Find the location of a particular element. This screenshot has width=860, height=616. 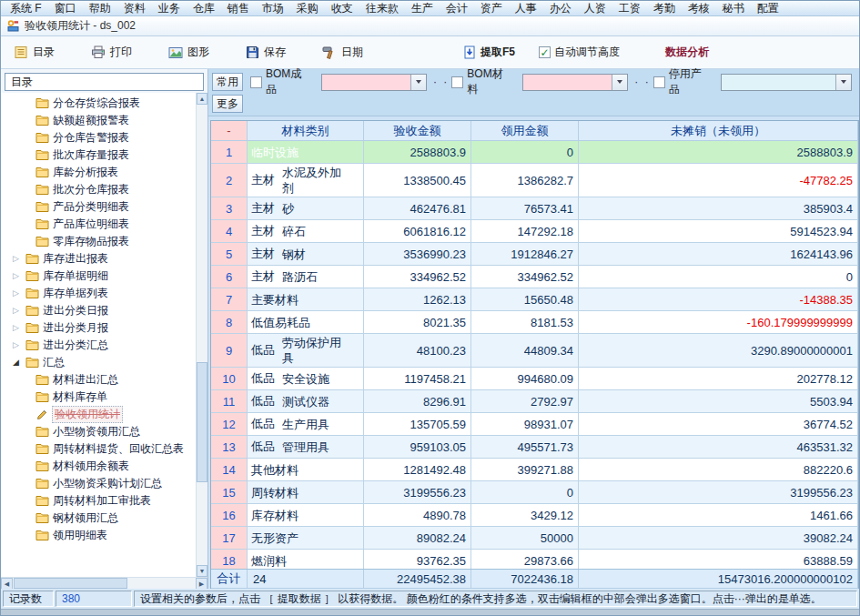

tree-item: 库龄分析报表 is located at coordinates (98, 173).